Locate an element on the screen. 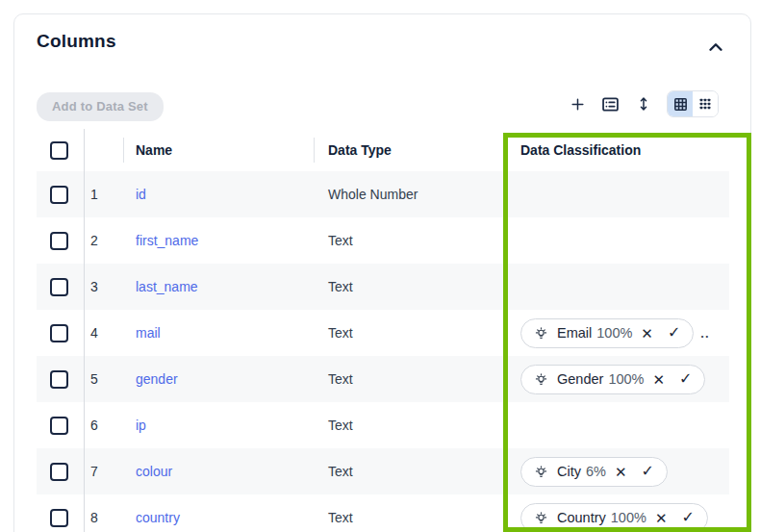 This screenshot has width=760, height=532. view-toggle is located at coordinates (693, 104).